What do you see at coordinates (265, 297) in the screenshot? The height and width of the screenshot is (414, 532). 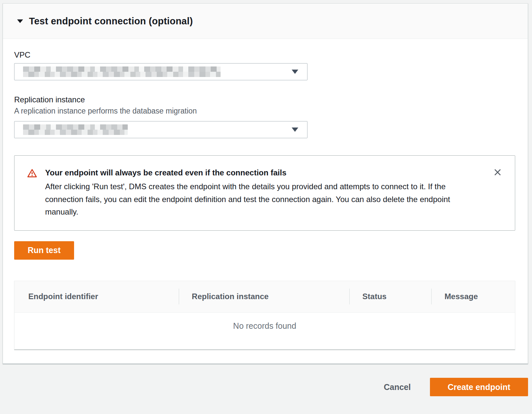 I see `table-header-row: Endpoint identifier Replication instance…` at bounding box center [265, 297].